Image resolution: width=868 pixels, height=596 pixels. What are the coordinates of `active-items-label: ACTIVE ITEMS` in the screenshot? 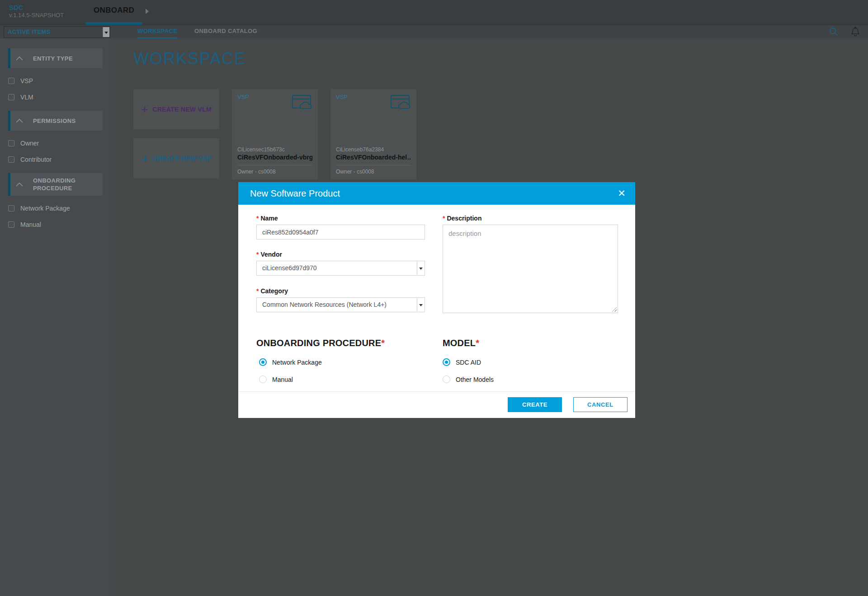 It's located at (29, 32).